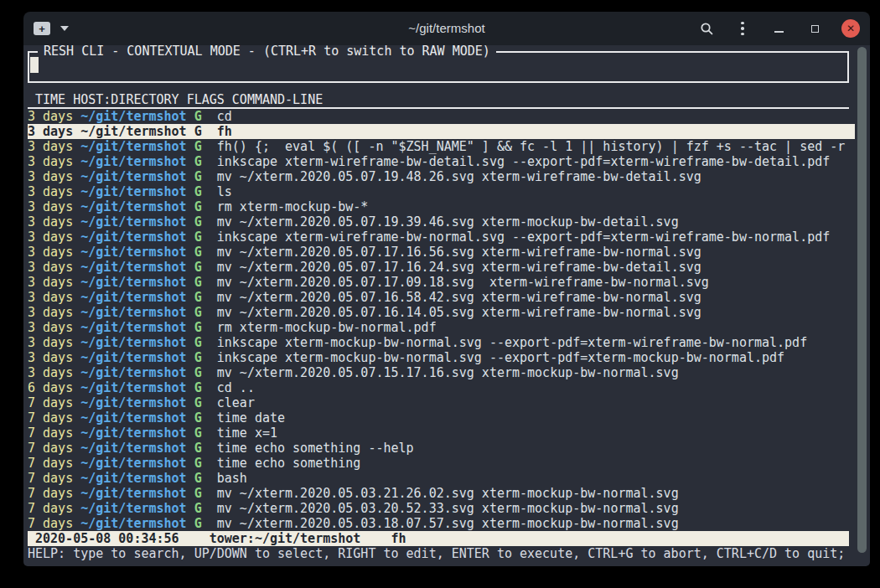  I want to click on table-row: 3 days ~/git/termshot G cd, so click(441, 116).